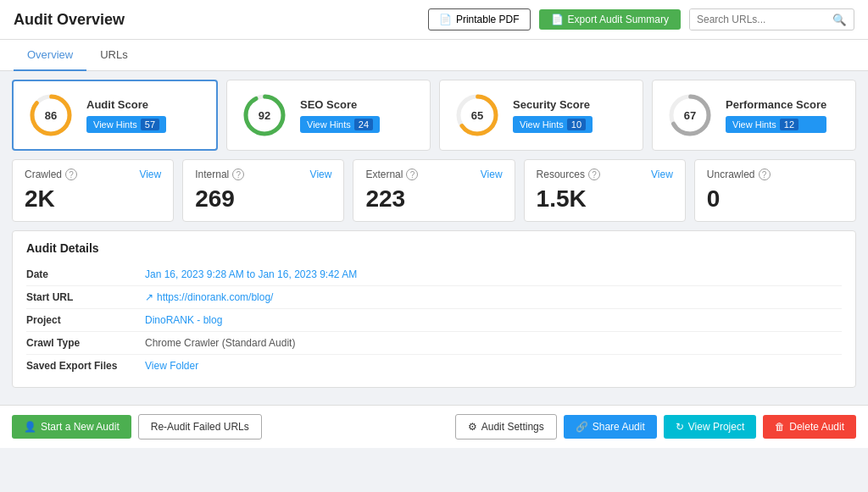 This screenshot has height=492, width=868. Describe the element at coordinates (209, 297) in the screenshot. I see `detail-value: ↗https://dinorank.com/blog/` at that location.